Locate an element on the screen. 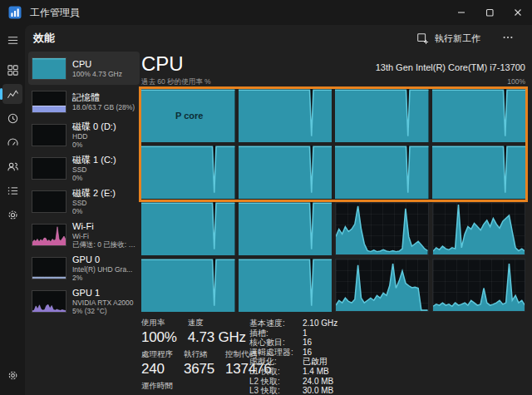 Image resolution: width=532 pixels, height=395 pixels. stat-value-processes: 240 is located at coordinates (157, 369).